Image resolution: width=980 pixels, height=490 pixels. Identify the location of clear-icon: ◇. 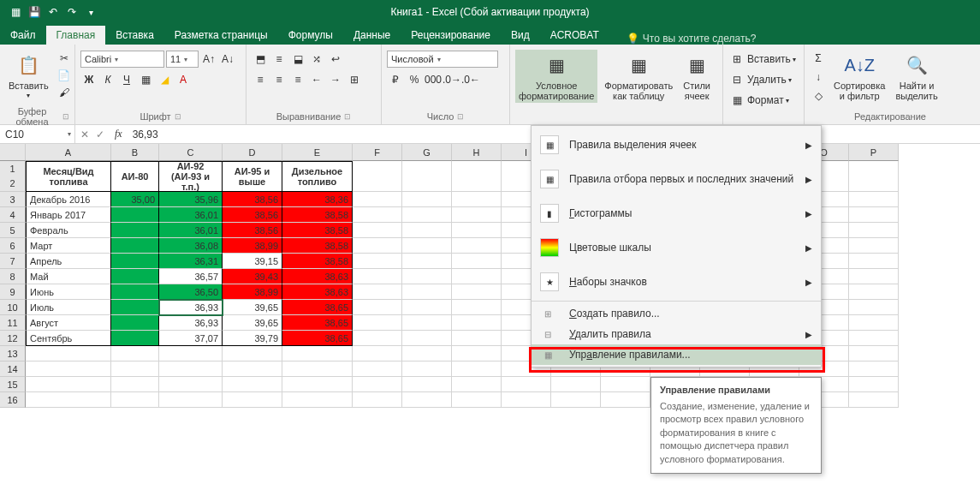
(818, 96).